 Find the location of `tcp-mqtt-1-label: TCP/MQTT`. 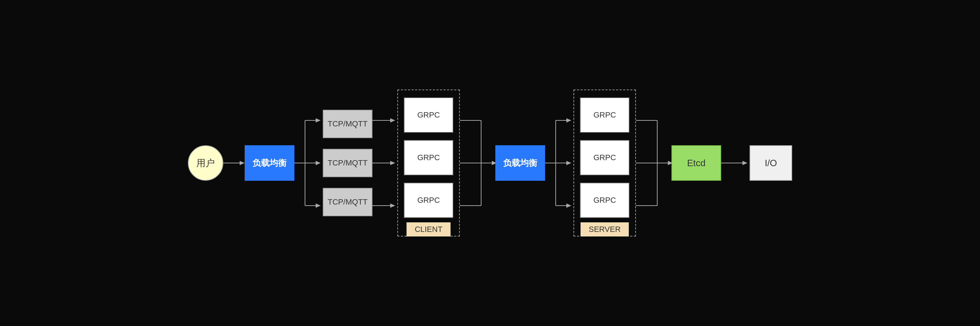

tcp-mqtt-1-label: TCP/MQTT is located at coordinates (348, 124).